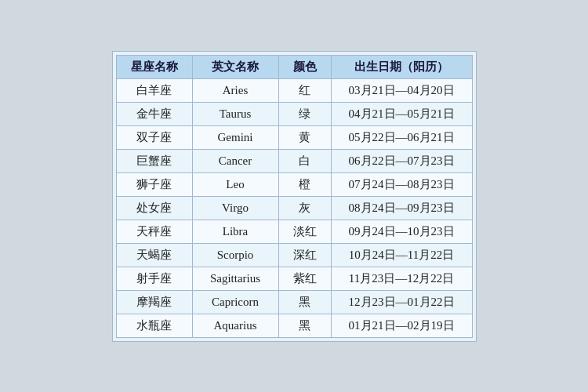  What do you see at coordinates (304, 208) in the screenshot?
I see `cell-color: 灰` at bounding box center [304, 208].